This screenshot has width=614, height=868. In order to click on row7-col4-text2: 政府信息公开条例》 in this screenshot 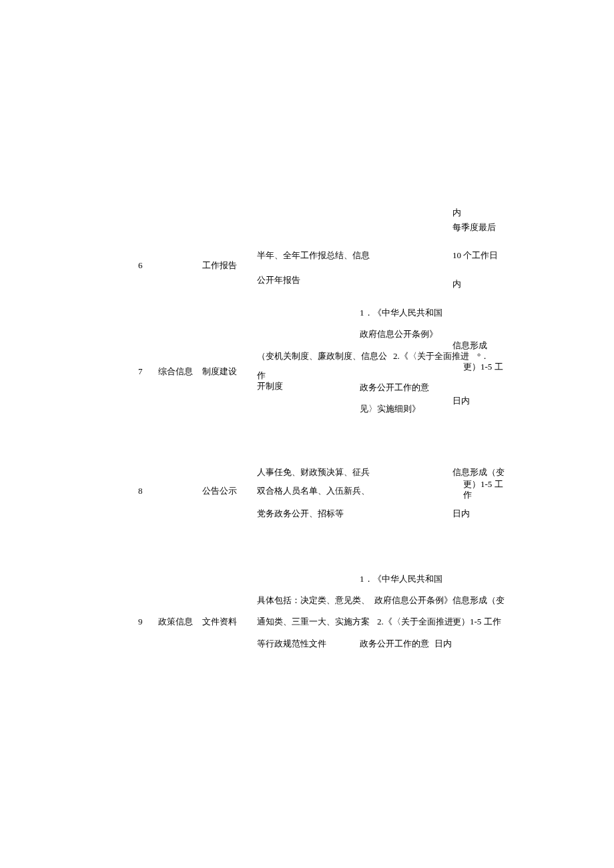, I will do `click(399, 335)`.